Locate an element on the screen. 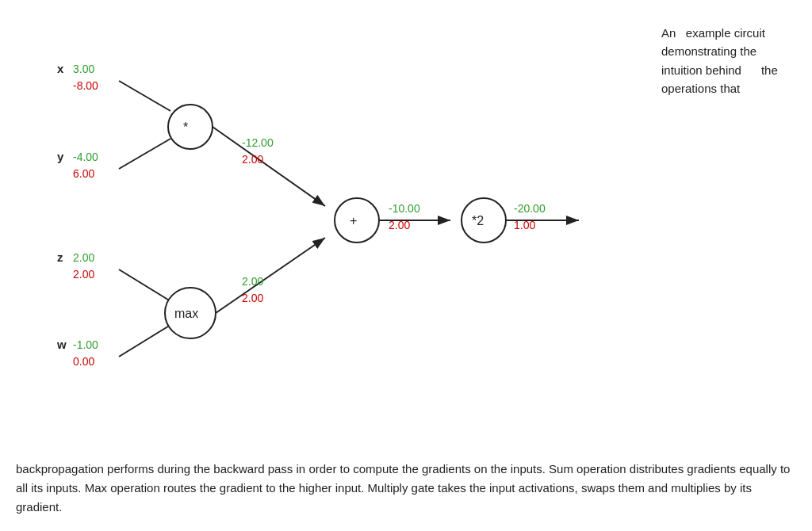  x-label: x is located at coordinates (60, 68).